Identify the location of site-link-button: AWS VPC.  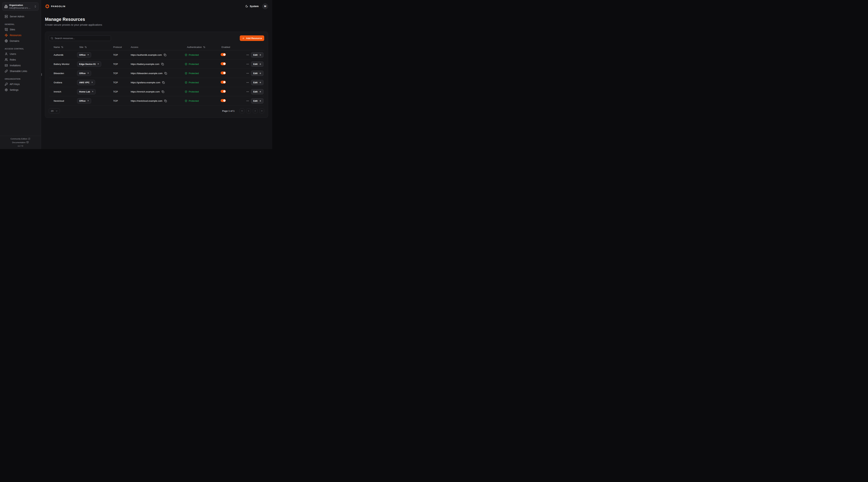
(86, 83).